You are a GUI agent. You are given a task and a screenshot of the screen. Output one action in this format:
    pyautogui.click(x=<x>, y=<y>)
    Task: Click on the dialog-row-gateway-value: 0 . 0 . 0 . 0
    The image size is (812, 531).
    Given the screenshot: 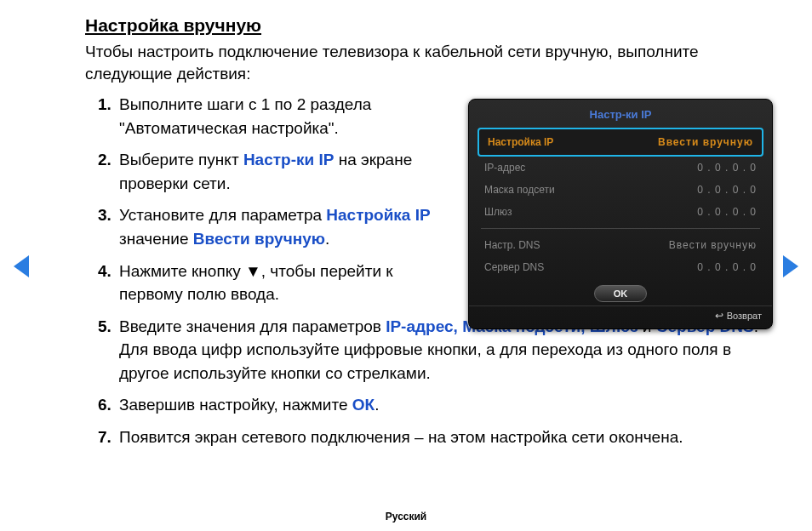 What is the action you would take?
    pyautogui.click(x=727, y=212)
    